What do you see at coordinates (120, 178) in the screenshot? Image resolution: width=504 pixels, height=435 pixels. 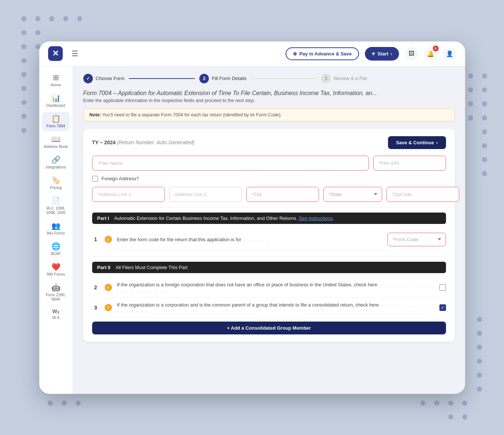 I see `foreign-address-label: Foreign Address?` at bounding box center [120, 178].